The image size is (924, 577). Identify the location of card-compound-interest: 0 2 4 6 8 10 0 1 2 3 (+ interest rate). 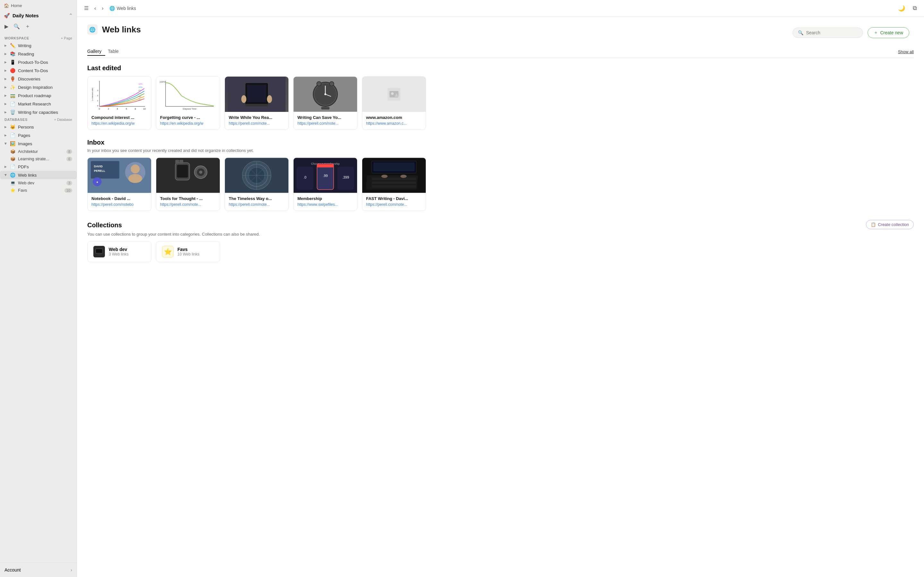
(120, 103).